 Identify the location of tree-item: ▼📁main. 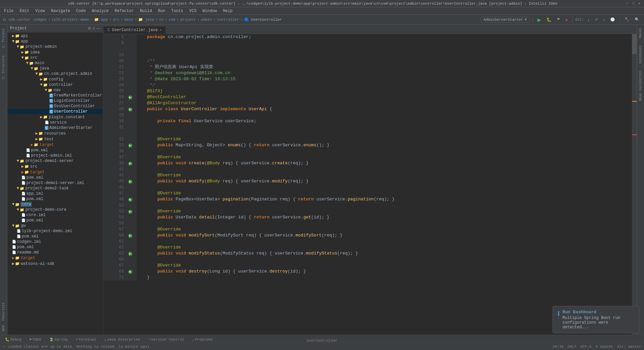
(55, 63).